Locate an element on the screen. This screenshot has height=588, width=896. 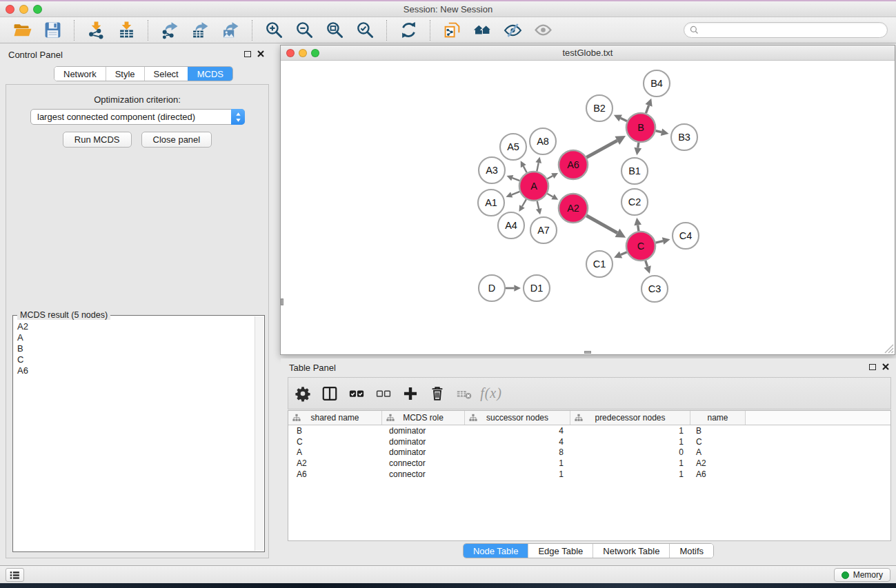
import-table-button is located at coordinates (126, 30).